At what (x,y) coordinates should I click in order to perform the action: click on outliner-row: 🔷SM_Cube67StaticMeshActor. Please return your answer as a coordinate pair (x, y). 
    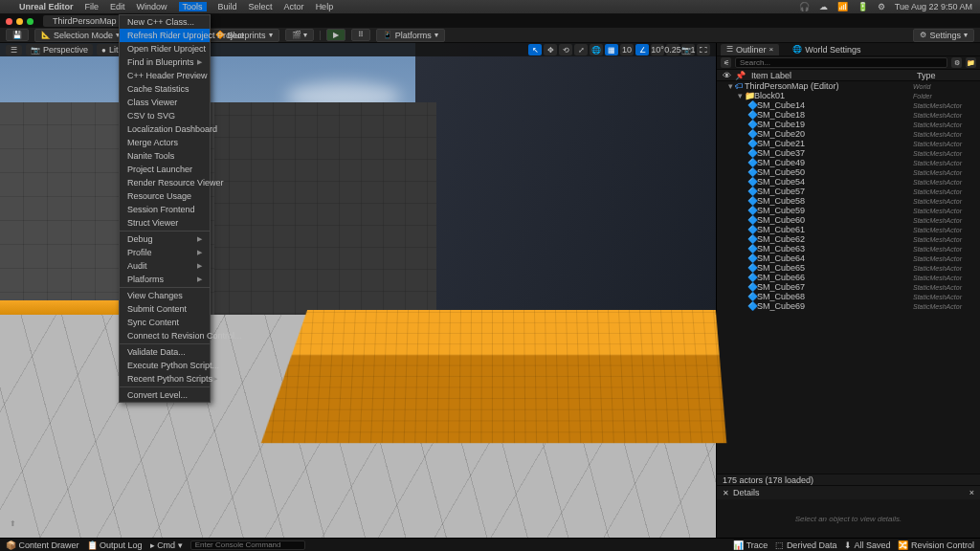
    Looking at the image, I should click on (848, 287).